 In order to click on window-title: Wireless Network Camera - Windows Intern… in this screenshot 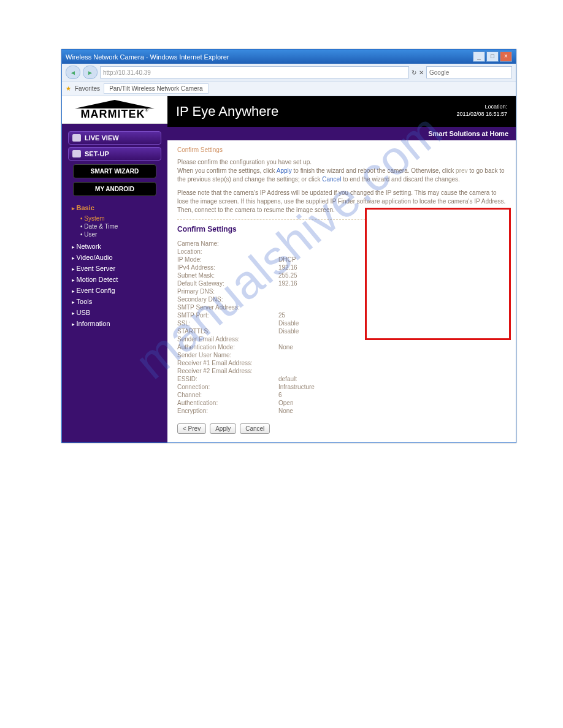, I will do `click(147, 57)`.